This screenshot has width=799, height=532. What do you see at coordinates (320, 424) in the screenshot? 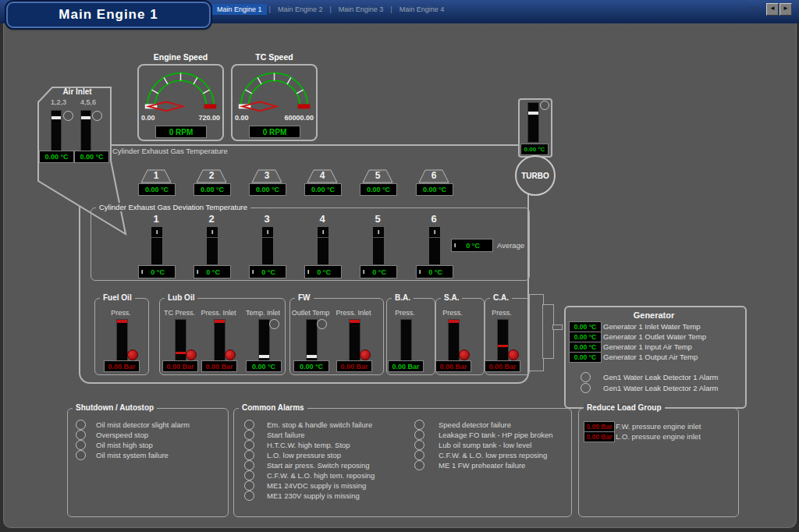
I see `common-item-1: Em. stop & handle switch failure` at bounding box center [320, 424].